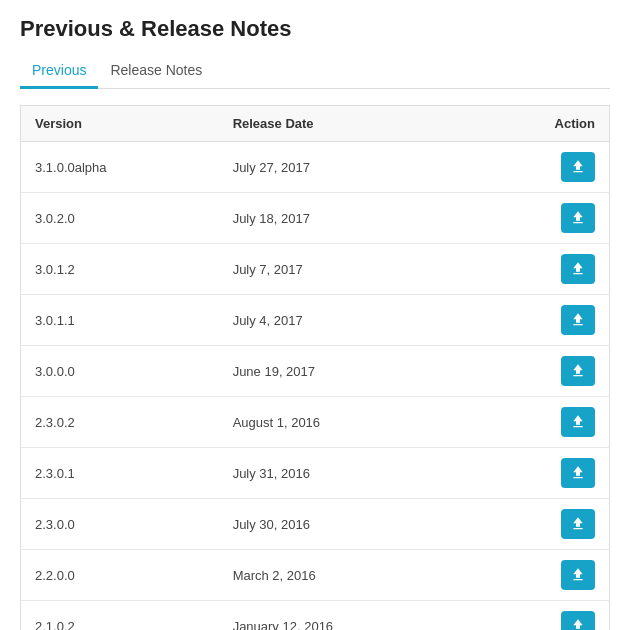 The height and width of the screenshot is (630, 630). I want to click on table-row: 2.3.0.0July 30, 2016, so click(316, 524).